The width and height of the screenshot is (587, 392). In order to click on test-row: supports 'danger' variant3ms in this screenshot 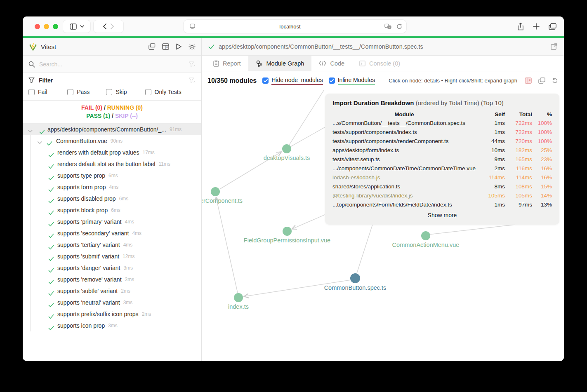, I will do `click(112, 268)`.